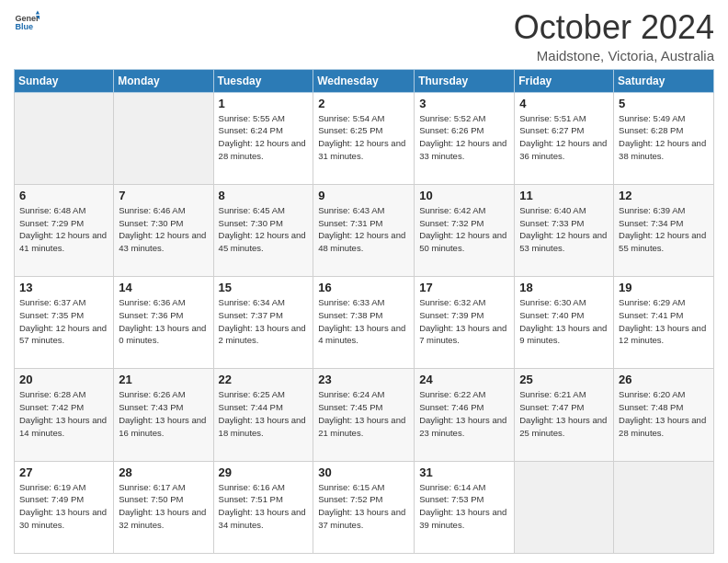  I want to click on day-info: Sunrise: 6:40 AMSunset: 7:33 PMDaylight:…, so click(564, 230).